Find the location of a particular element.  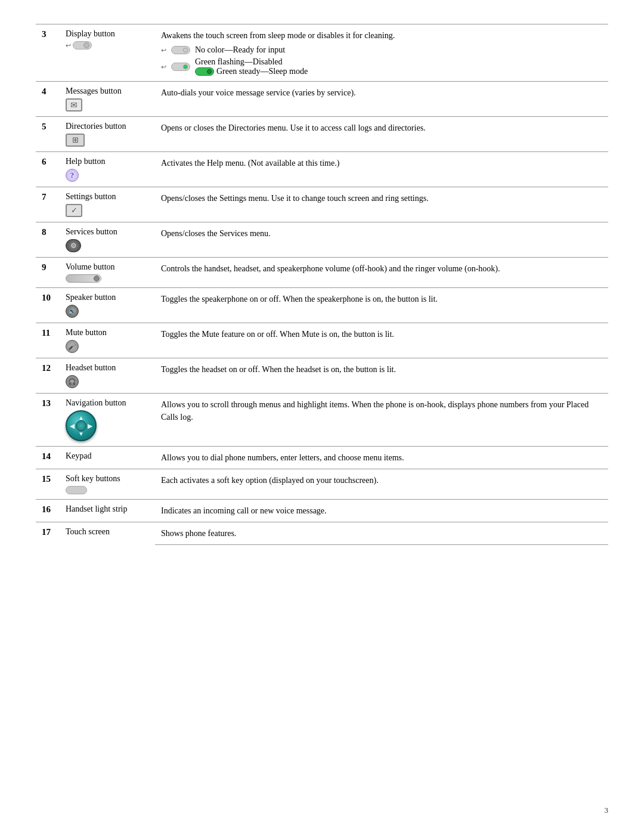

display-pill-icon is located at coordinates (82, 45).